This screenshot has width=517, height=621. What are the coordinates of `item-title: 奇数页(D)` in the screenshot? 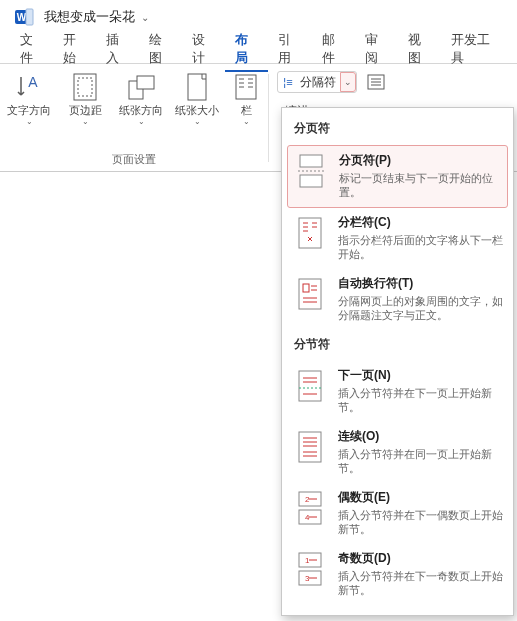 It's located at (420, 558).